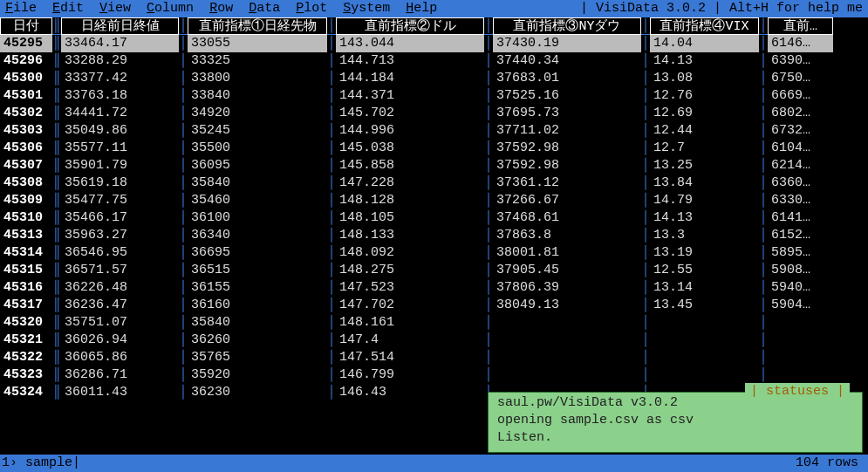  What do you see at coordinates (801, 183) in the screenshot?
I see `data-cell: 6360…` at bounding box center [801, 183].